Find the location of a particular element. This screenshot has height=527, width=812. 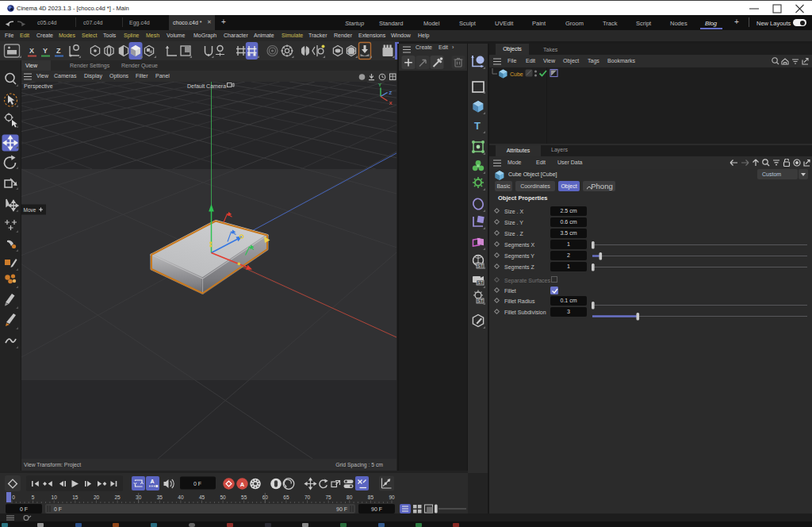

svg-text: 90 is located at coordinates (392, 497).